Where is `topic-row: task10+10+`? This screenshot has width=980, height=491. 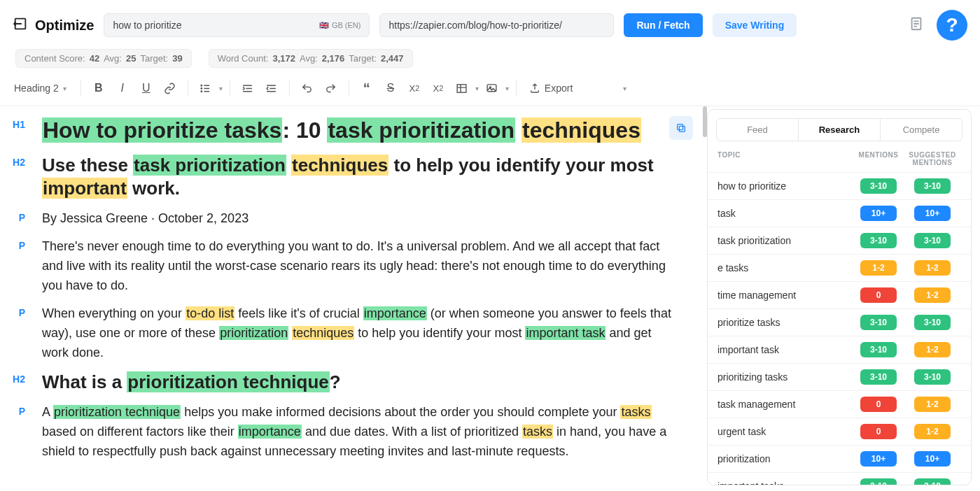
topic-row: task10+10+ is located at coordinates (839, 213).